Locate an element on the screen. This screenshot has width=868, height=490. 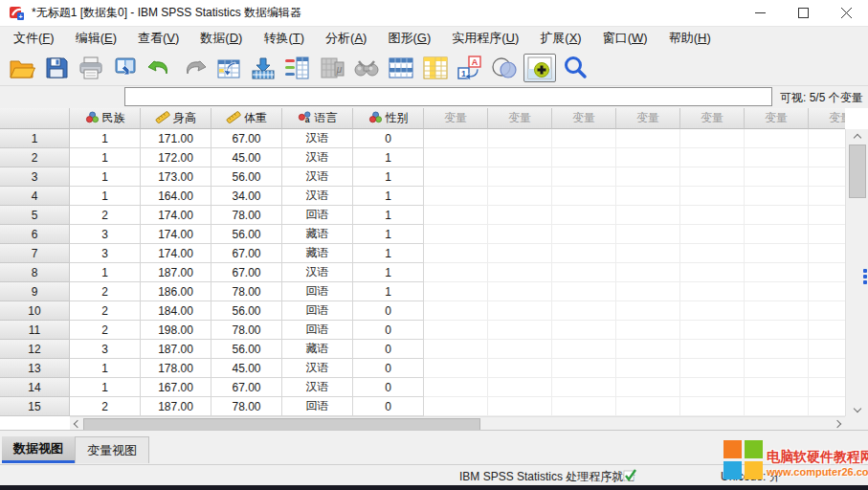
scroll-up-icon is located at coordinates (857, 136).